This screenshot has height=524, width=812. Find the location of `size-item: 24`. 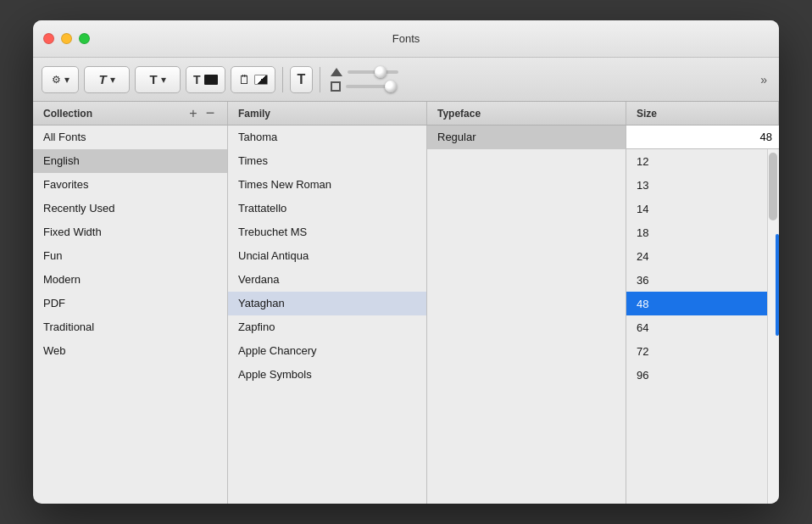

size-item: 24 is located at coordinates (697, 256).